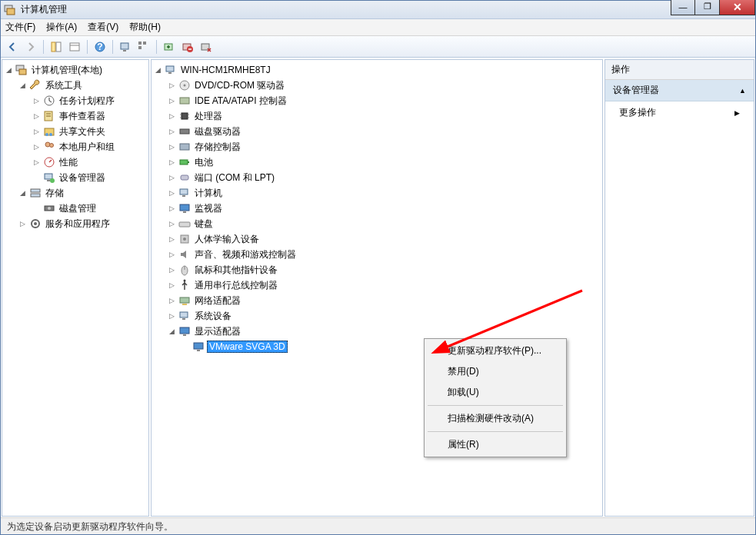  Describe the element at coordinates (185, 101) in the screenshot. I see `ide-icon` at that location.